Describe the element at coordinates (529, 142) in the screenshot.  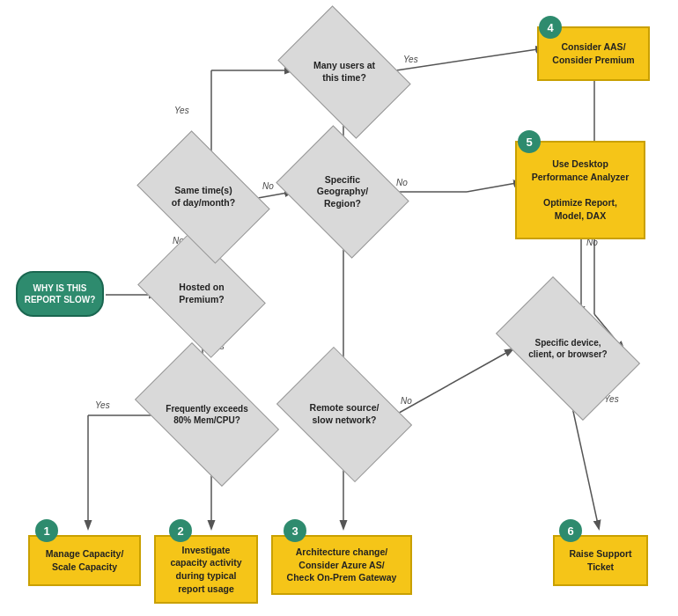
I see `num-circle-5: 5` at that location.